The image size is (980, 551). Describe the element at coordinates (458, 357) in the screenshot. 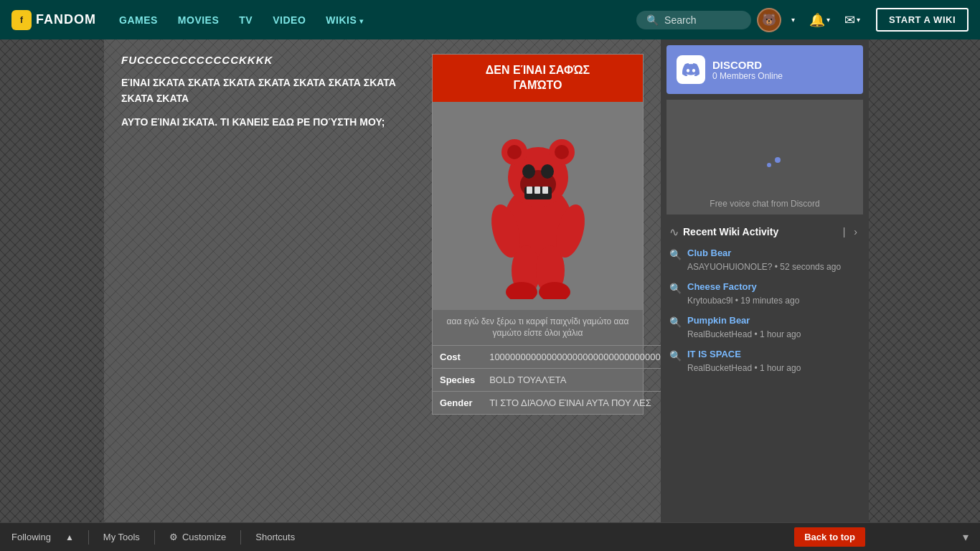

I see `infobox-label-cost: Cost` at that location.